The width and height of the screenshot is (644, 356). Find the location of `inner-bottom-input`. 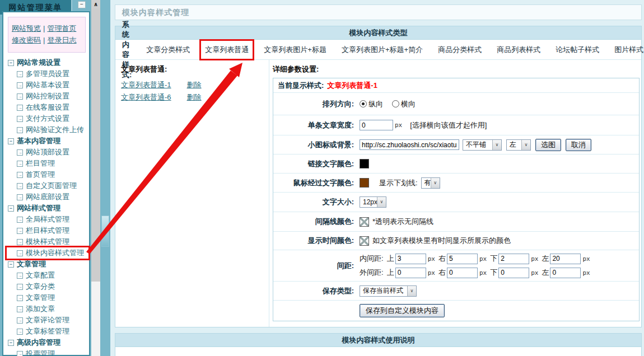

inner-bottom-input is located at coordinates (514, 259).